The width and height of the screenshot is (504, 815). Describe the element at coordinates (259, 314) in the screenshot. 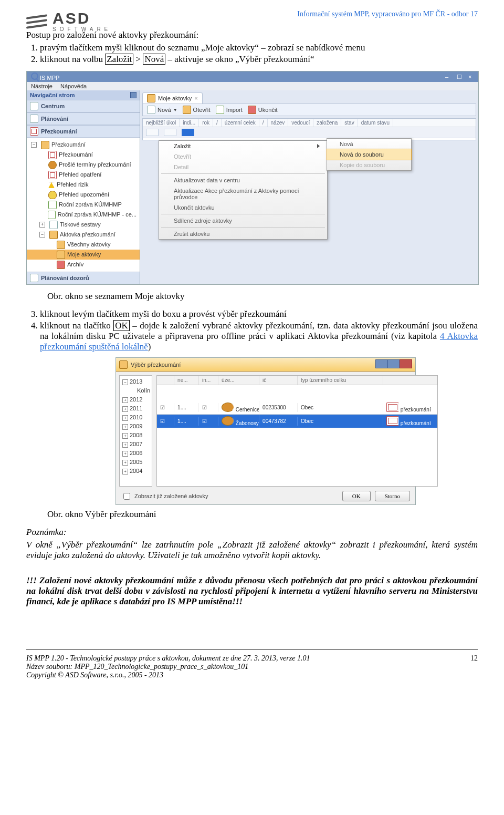

I see `step-3: kliknout levým tlačítkem myši do boxu a …` at that location.